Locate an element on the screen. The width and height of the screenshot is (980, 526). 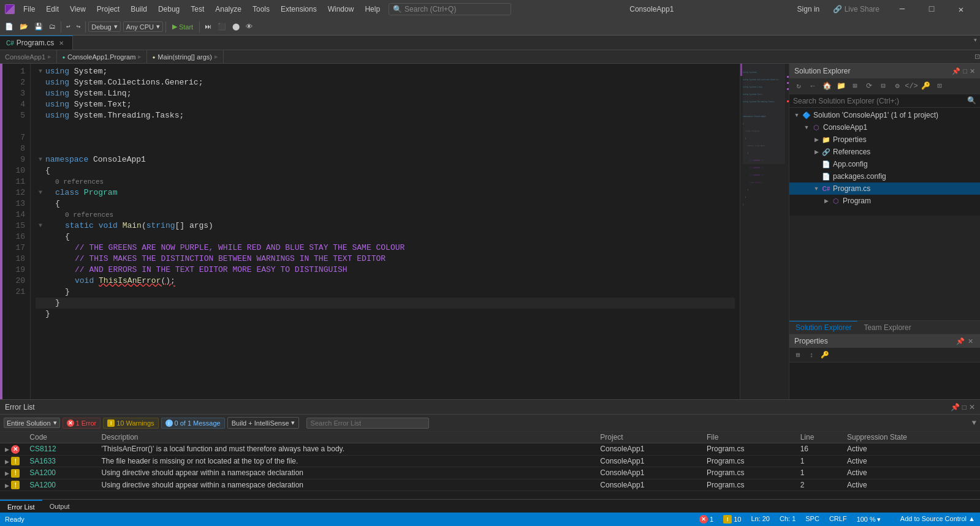
fold-7: ▼ is located at coordinates (40, 160).